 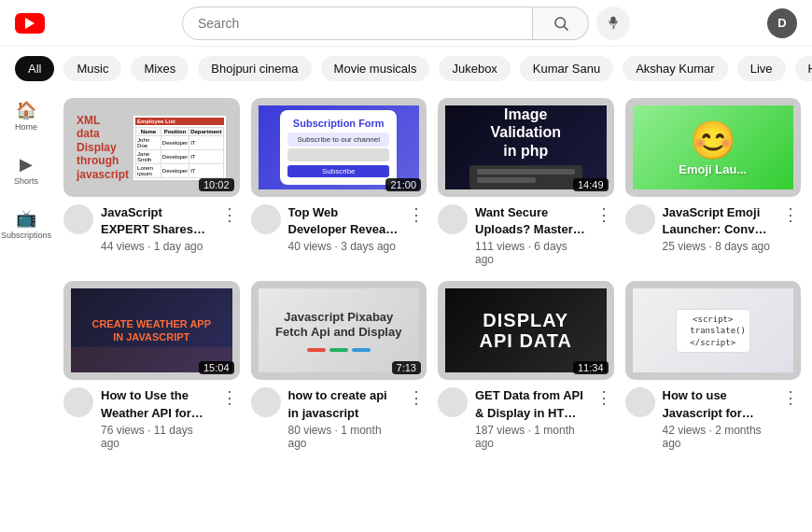 What do you see at coordinates (340, 330) in the screenshot?
I see `thumbnail: Javascript PixabayFetch Api and Display …` at bounding box center [340, 330].